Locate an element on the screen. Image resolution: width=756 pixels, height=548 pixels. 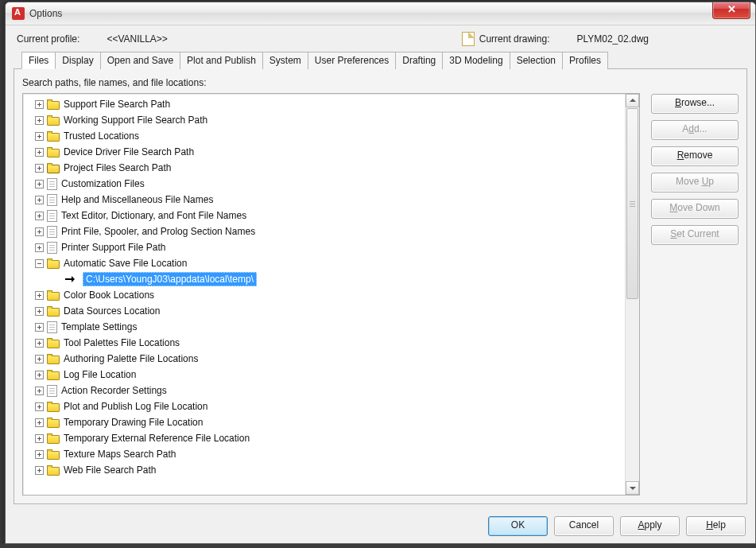
apply-button: Apply is located at coordinates (650, 527).